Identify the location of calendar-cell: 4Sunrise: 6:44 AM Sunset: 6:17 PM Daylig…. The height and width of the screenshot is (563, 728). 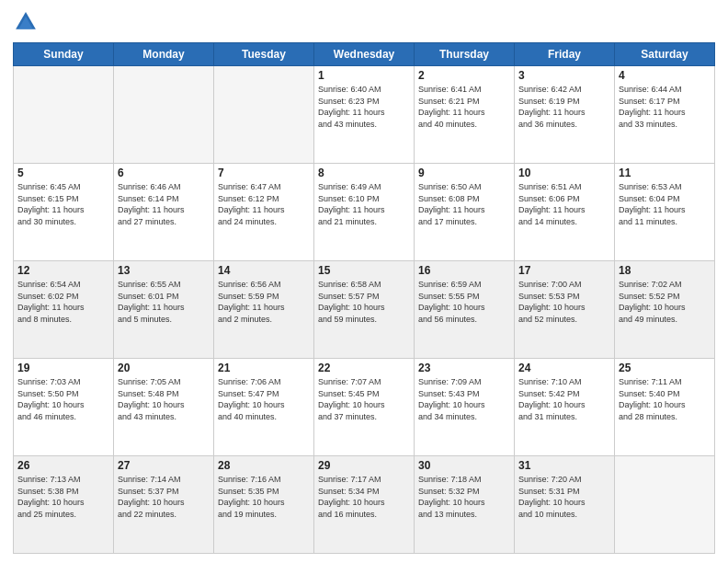
(665, 115).